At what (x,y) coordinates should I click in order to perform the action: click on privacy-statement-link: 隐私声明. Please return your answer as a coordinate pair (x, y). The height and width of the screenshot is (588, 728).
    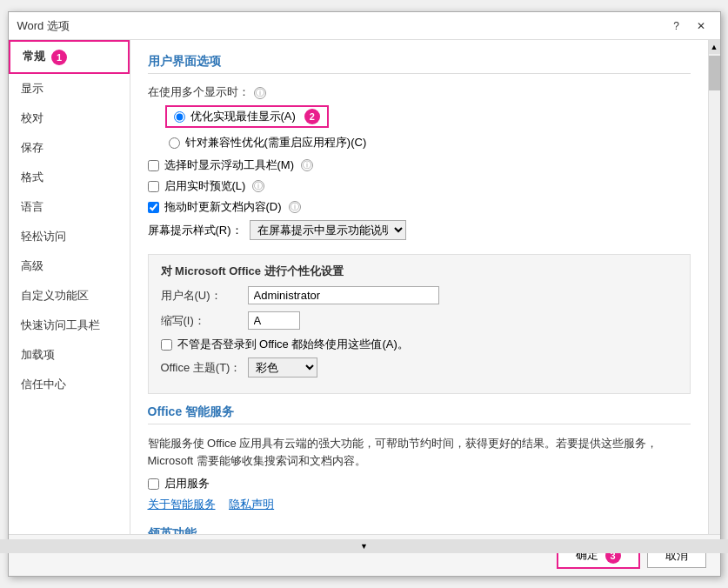
    Looking at the image, I should click on (251, 504).